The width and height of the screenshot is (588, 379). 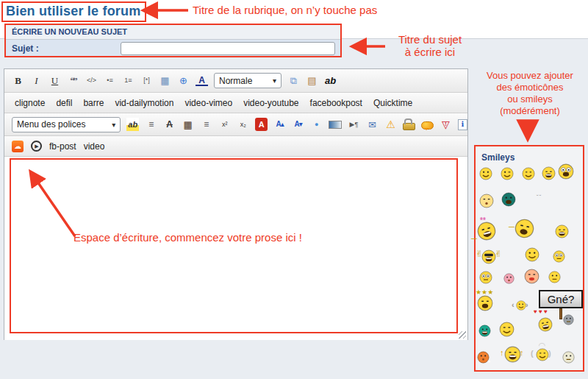 What do you see at coordinates (225, 124) in the screenshot?
I see `superscript-button: x²` at bounding box center [225, 124].